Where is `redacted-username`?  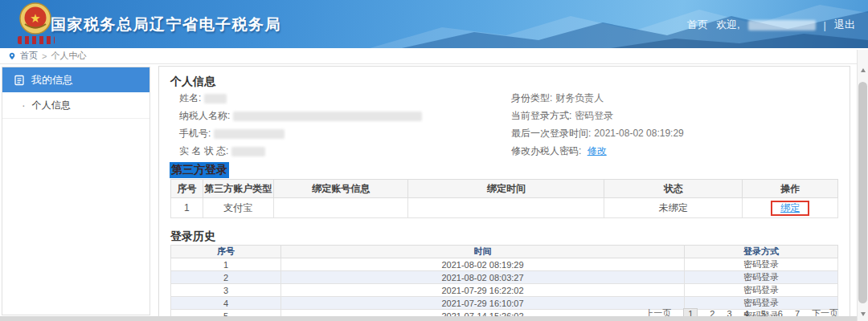
redacted-username is located at coordinates (782, 26).